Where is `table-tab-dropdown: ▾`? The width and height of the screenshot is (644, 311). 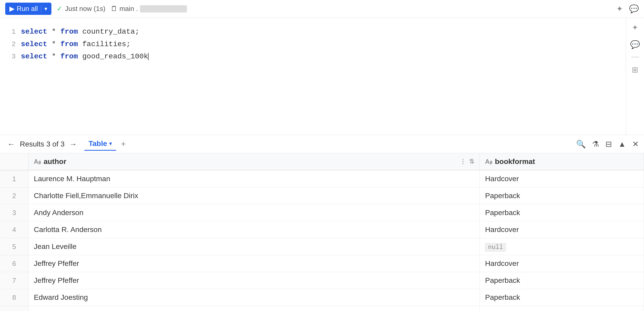 table-tab-dropdown: ▾ is located at coordinates (111, 144).